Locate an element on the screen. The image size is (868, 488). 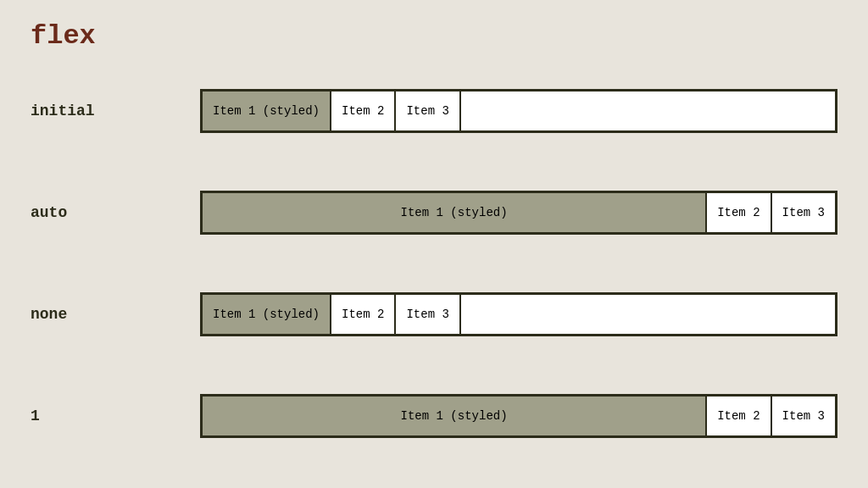
item3-auto: Item 3 is located at coordinates (803, 213).